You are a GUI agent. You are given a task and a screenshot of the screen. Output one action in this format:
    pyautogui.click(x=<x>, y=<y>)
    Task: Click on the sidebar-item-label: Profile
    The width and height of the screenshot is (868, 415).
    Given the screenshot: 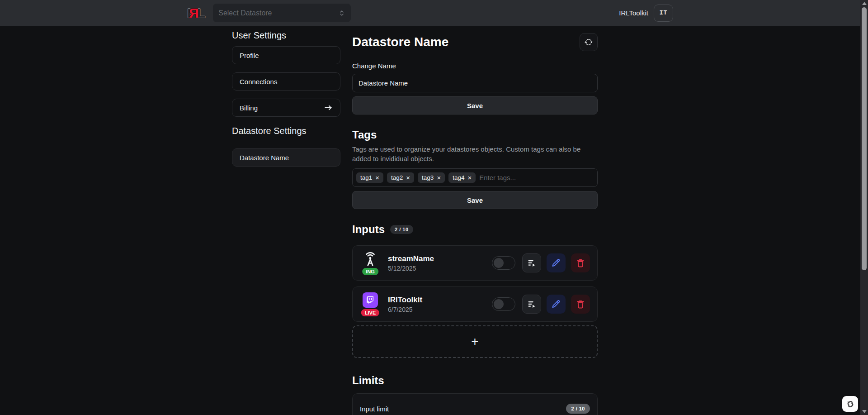 What is the action you would take?
    pyautogui.click(x=250, y=55)
    